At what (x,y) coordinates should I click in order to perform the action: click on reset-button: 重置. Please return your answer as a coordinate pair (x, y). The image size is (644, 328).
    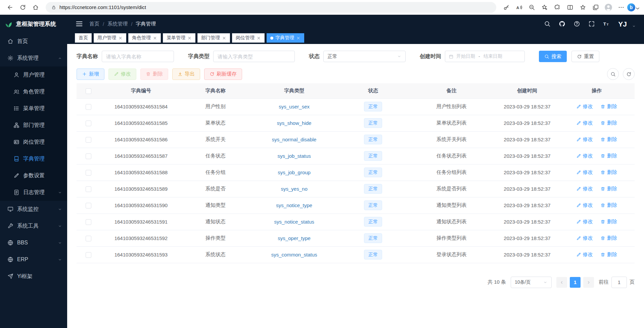
    Looking at the image, I should click on (586, 56).